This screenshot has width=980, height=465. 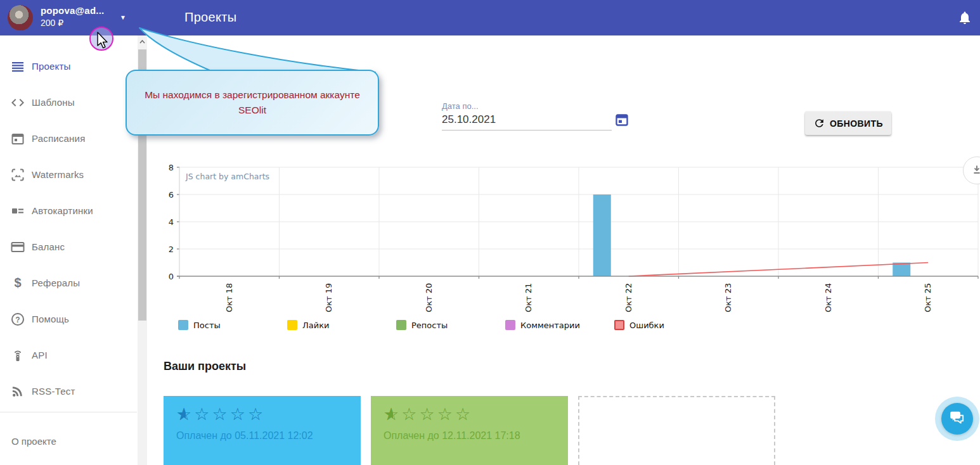 What do you see at coordinates (629, 298) in the screenshot?
I see `svg-text: Окт 22` at bounding box center [629, 298].